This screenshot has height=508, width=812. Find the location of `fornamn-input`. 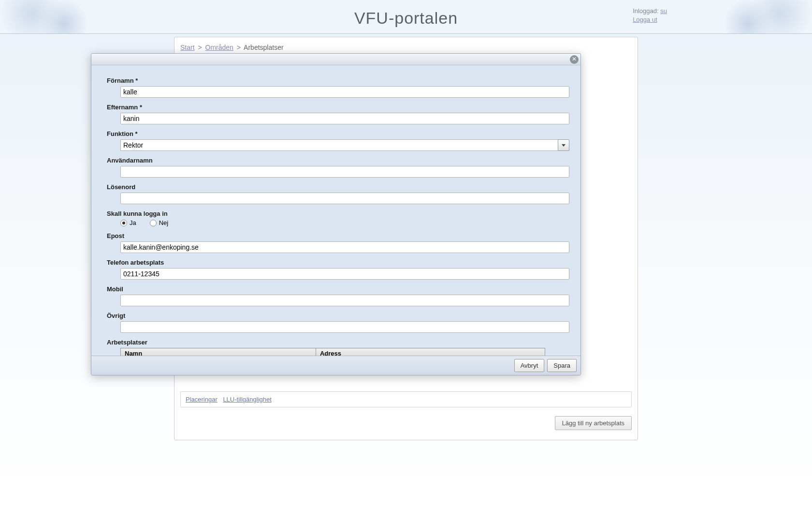

fornamn-input is located at coordinates (345, 92).